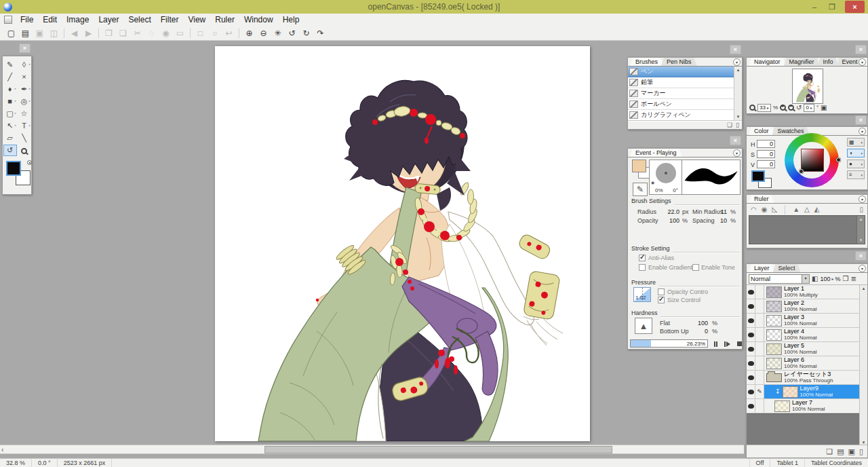 This screenshot has width=868, height=467. I want to click on tab-color: Color, so click(762, 131).